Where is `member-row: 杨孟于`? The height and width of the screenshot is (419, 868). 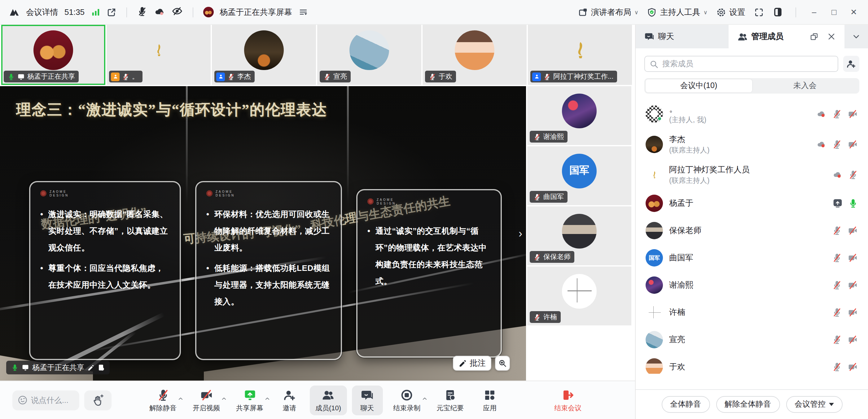 member-row: 杨孟于 is located at coordinates (752, 204).